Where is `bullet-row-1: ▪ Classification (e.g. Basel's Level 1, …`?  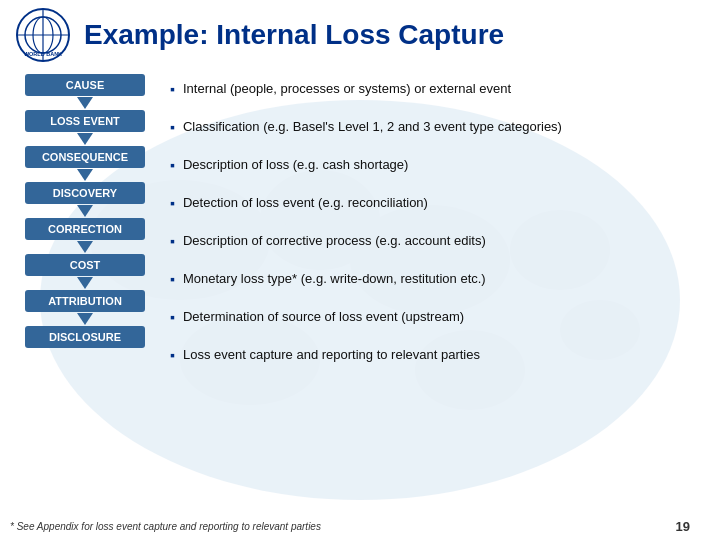 bullet-row-1: ▪ Classification (e.g. Basel's Level 1, … is located at coordinates (440, 131).